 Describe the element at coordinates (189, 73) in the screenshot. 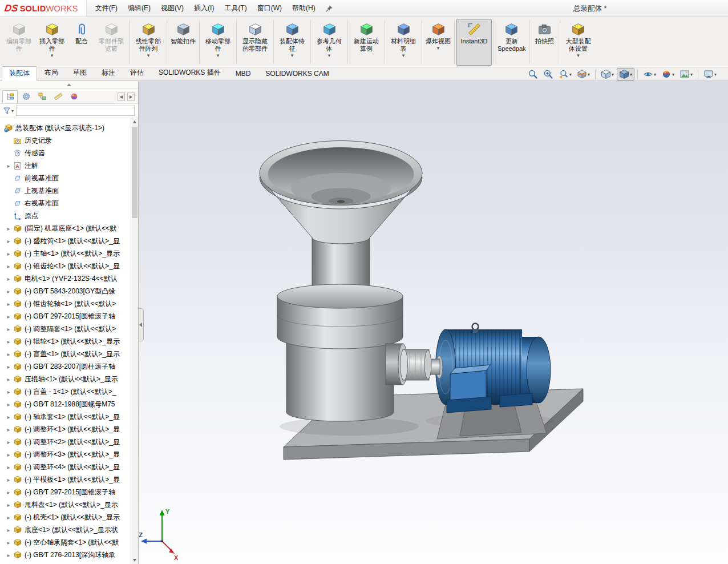

I see `command-tab: SOLIDWORKS 插件` at that location.